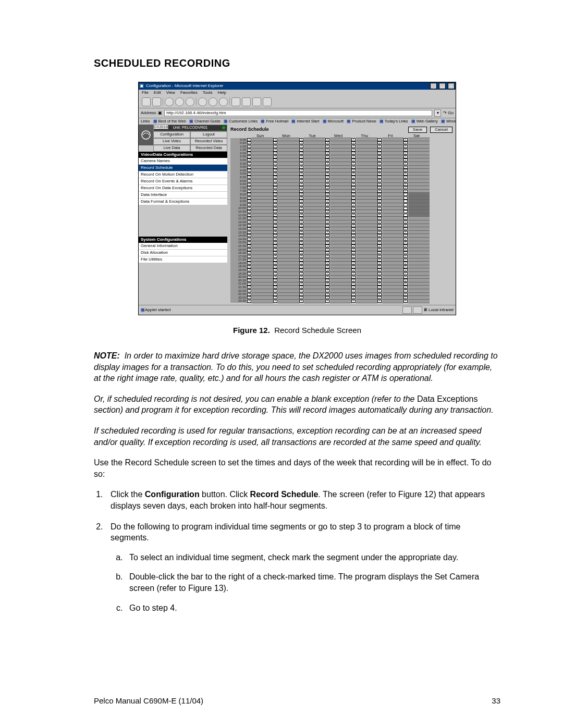 The image size is (563, 728). I want to click on sidebar-btn-logout: Logout, so click(209, 134).